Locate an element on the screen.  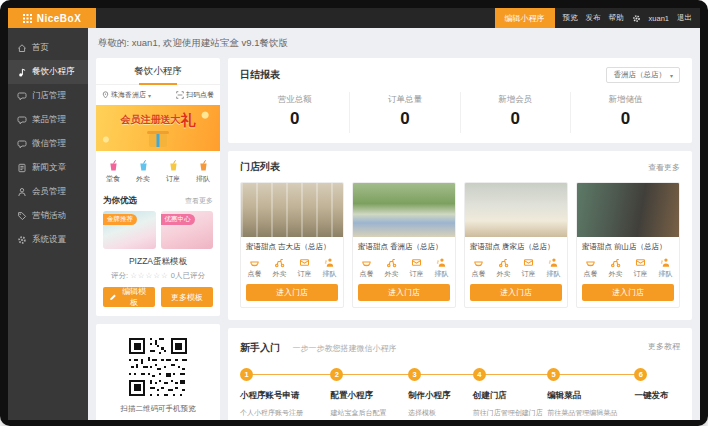
promo-banner: 会员注册送大礼 is located at coordinates (158, 128).